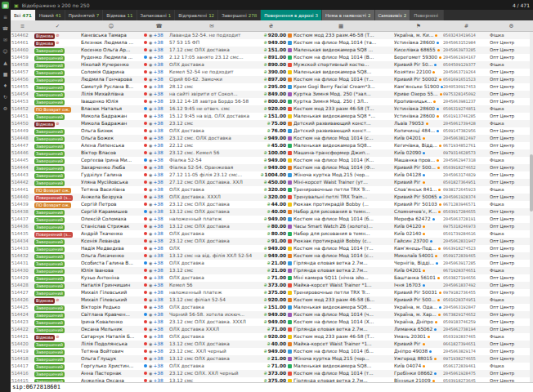 This screenshot has height=392, width=533. I want to click on table-row: 514418 Завершений ⊘ Ольга Глущук ◉ +38 1…, so click(271, 359).